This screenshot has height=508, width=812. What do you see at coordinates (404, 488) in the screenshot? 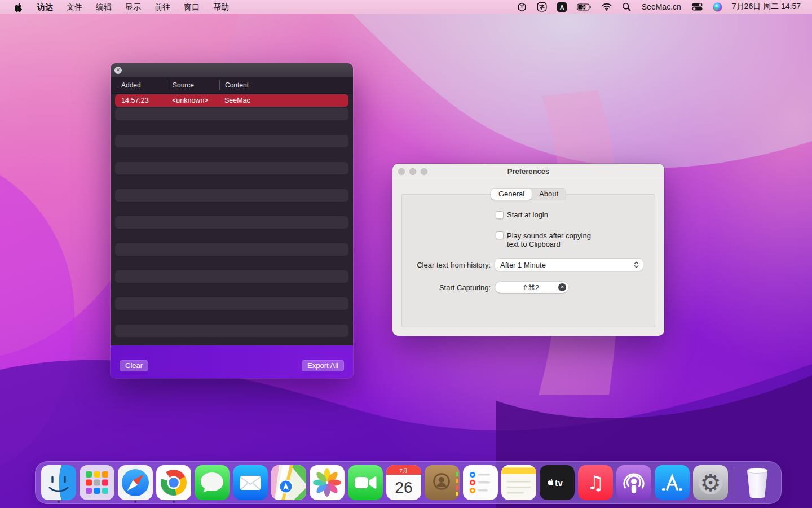
I see `svg-text: 26` at bounding box center [404, 488].